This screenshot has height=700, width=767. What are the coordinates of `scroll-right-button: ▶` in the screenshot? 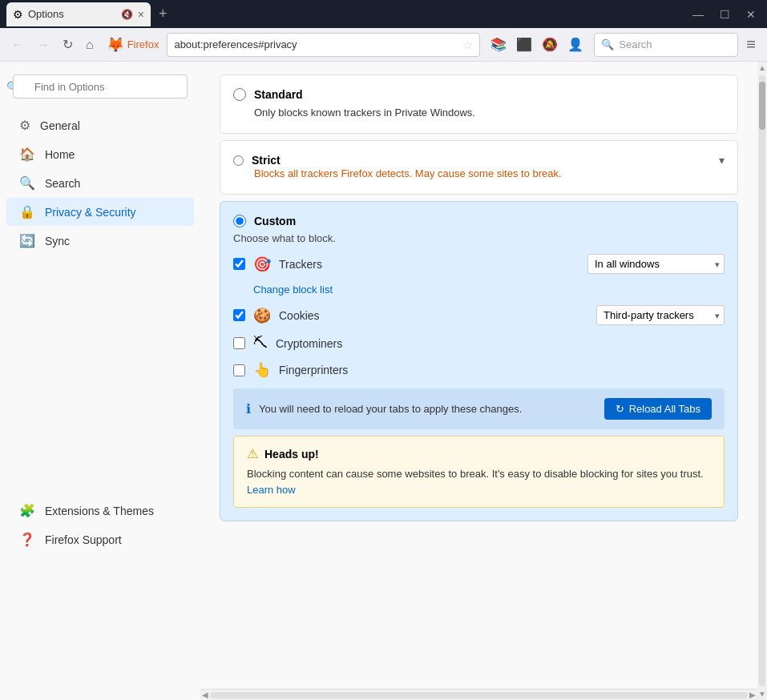 It's located at (753, 695).